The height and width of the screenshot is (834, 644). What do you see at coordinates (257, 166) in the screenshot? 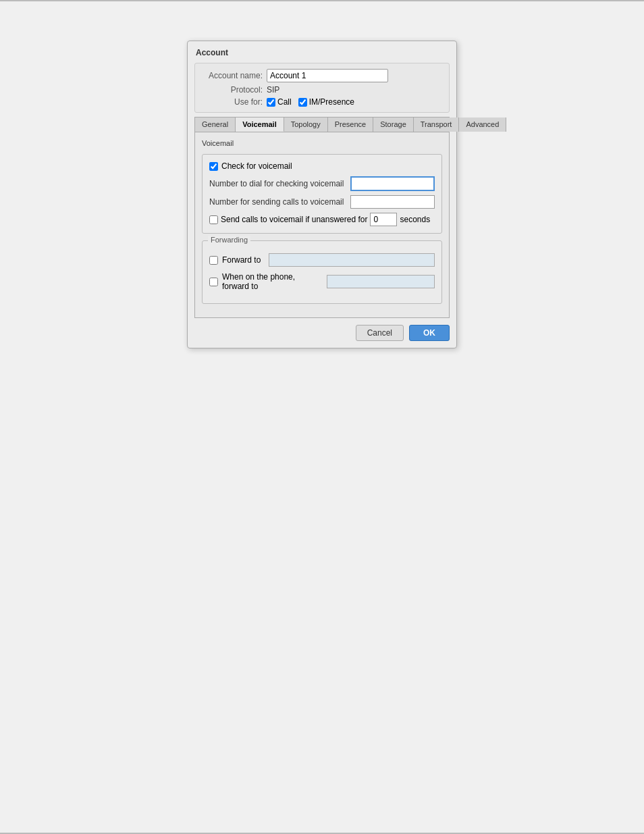
I see `check-voicemail-label: Check for voicemail` at bounding box center [257, 166].